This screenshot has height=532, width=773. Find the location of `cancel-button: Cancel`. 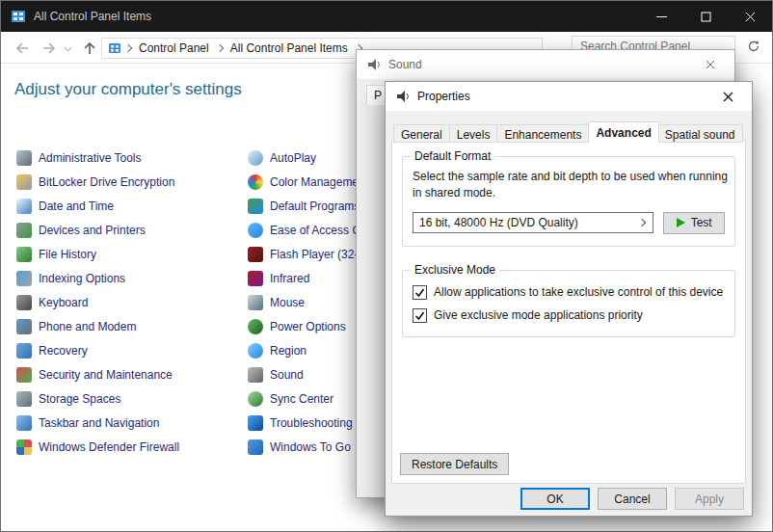

cancel-button: Cancel is located at coordinates (632, 499).